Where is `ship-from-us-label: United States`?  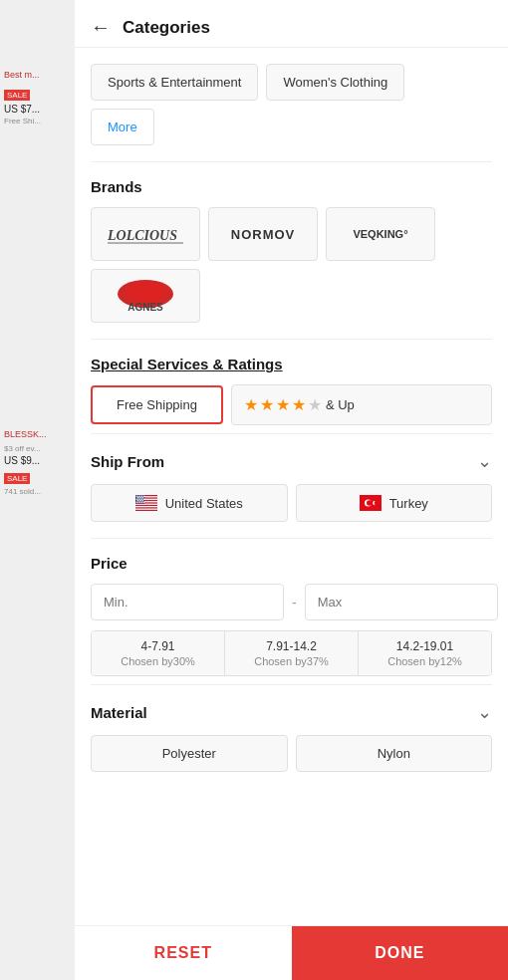 ship-from-us-label: United States is located at coordinates (204, 504).